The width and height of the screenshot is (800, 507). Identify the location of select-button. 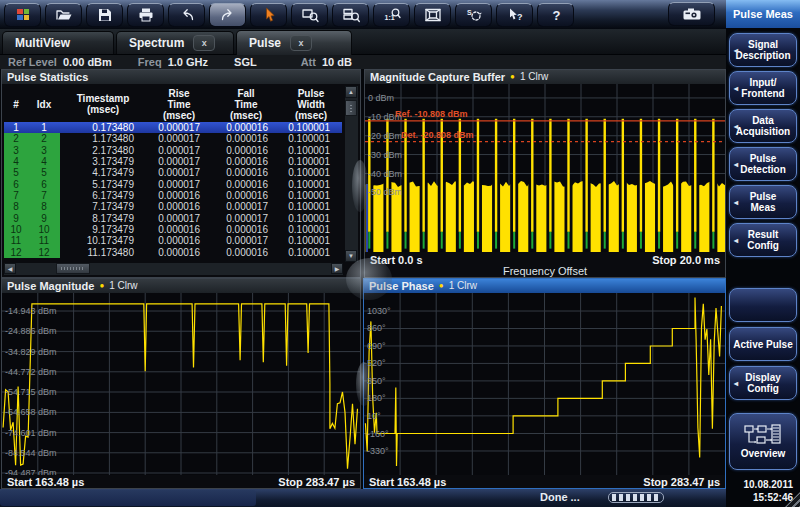
(268, 15).